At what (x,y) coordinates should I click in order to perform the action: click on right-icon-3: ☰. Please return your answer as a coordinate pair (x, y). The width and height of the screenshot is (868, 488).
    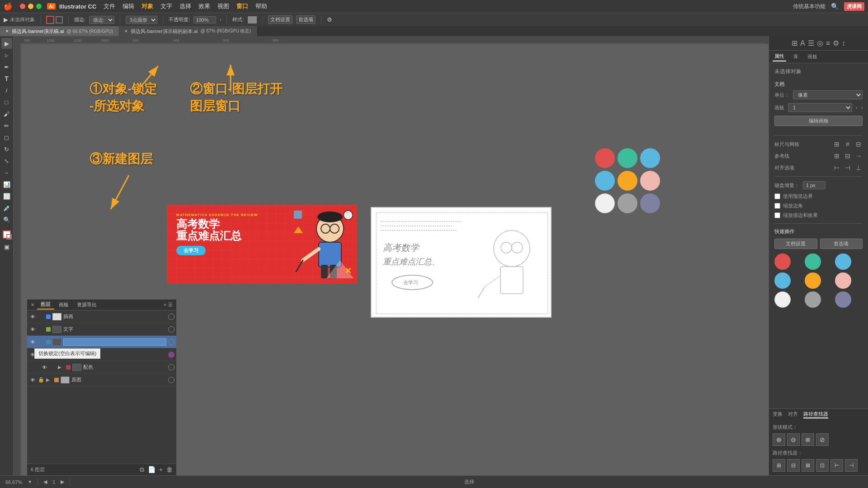
    Looking at the image, I should click on (811, 43).